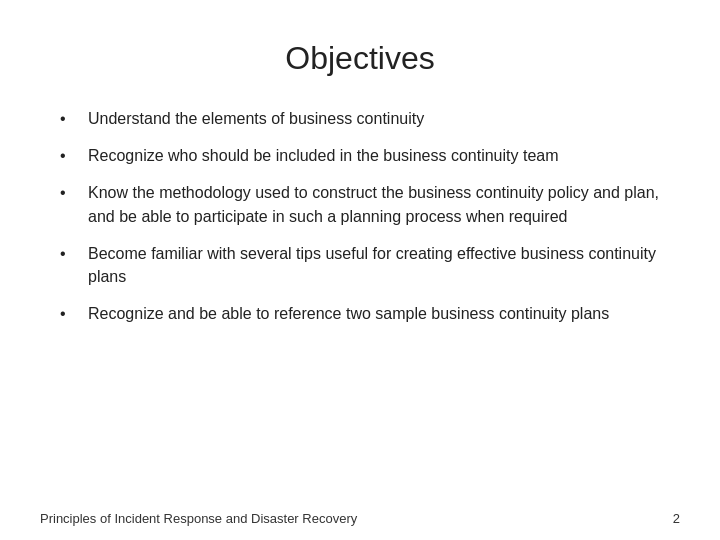 The image size is (720, 540). What do you see at coordinates (360, 156) in the screenshot?
I see `list-item: •Recognize who should be included in the…` at bounding box center [360, 156].